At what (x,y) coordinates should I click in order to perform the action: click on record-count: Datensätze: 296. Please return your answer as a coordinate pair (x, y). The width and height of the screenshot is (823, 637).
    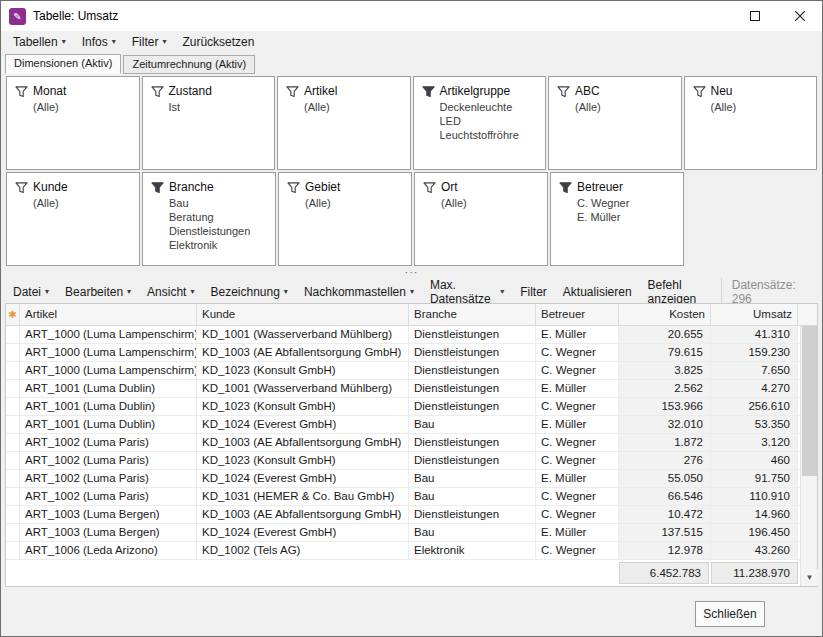
    Looking at the image, I should click on (768, 292).